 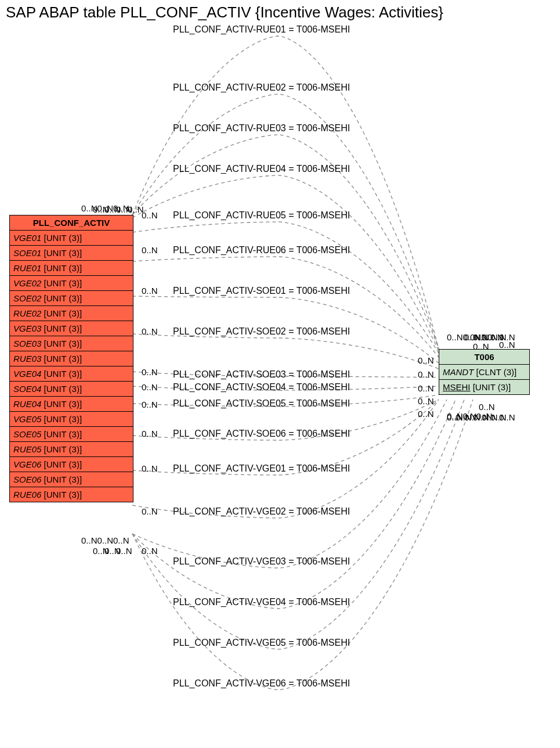 What do you see at coordinates (261, 434) in the screenshot?
I see `relation-label: PLL_CONF_ACTIV-SOE06 = T006-MSEHI` at bounding box center [261, 434].